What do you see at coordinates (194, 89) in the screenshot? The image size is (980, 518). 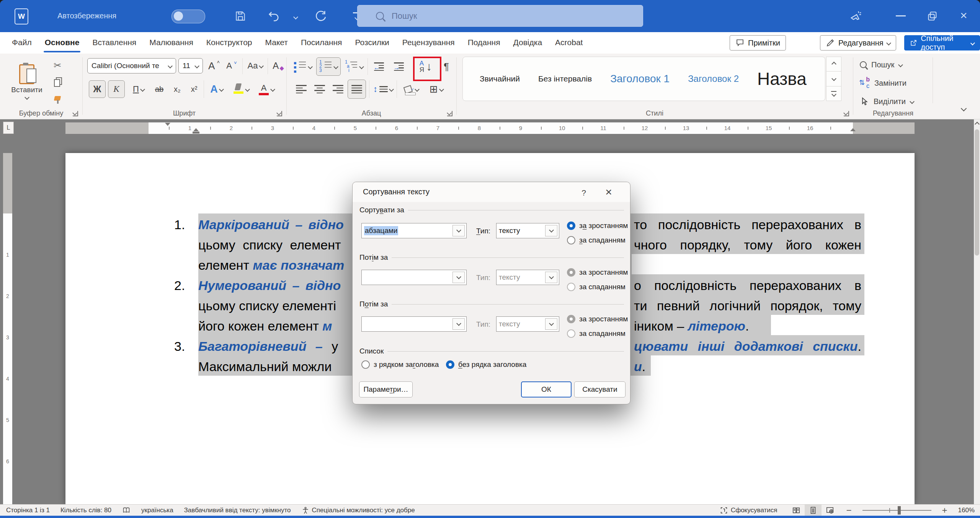 I see `superscript-button: x²` at bounding box center [194, 89].